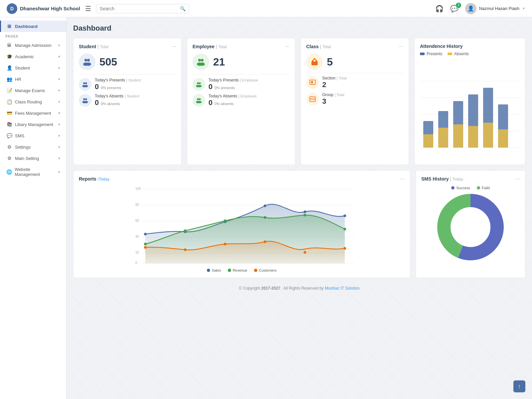 The height and width of the screenshot is (399, 532). I want to click on search-icon: 🔍, so click(183, 9).